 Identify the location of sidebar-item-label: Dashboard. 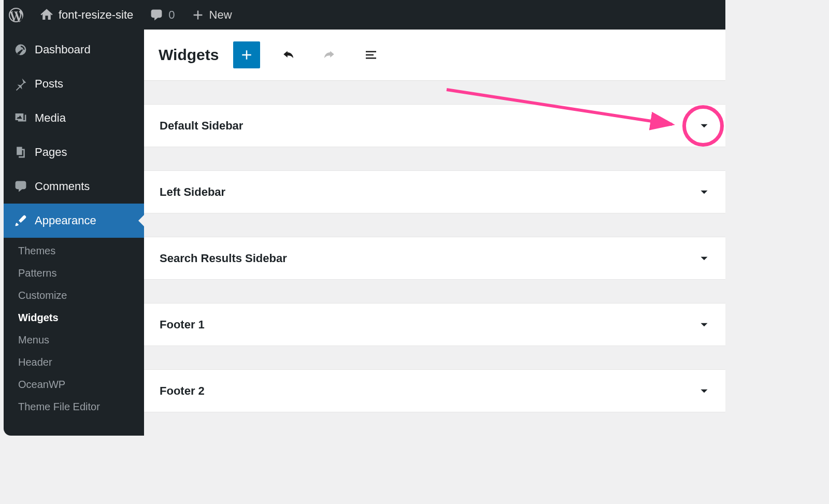
(63, 50).